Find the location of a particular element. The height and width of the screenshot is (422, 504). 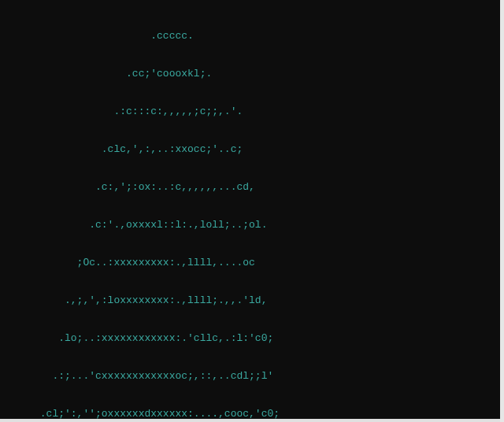

ascii-art-line: .:;...'cxxxxxxxxxxxxoc;,::,..cdl;;l' is located at coordinates (254, 376).